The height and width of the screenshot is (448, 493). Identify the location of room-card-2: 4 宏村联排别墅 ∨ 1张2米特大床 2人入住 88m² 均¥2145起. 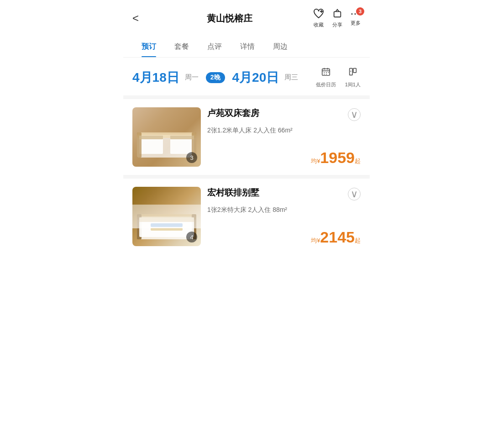
(246, 215).